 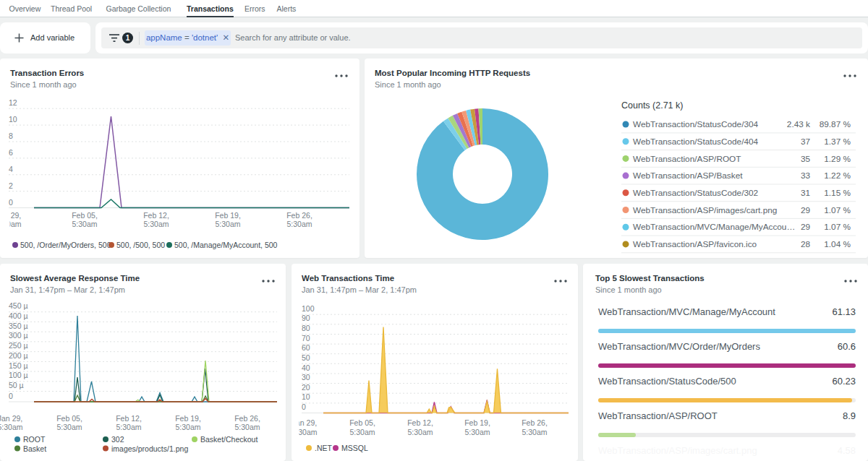 I want to click on svg-text: 90, so click(x=306, y=318).